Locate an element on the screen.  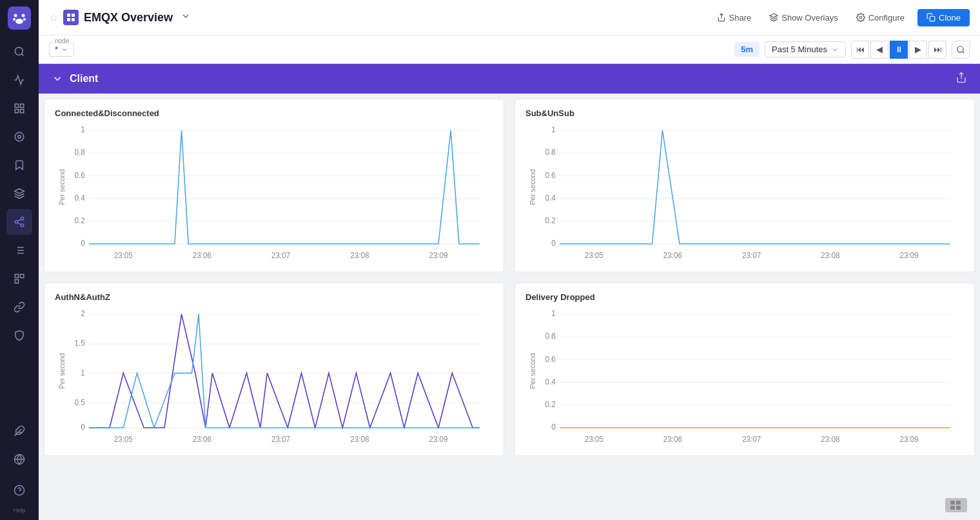
sidebar-item-nodes is located at coordinates (19, 222).